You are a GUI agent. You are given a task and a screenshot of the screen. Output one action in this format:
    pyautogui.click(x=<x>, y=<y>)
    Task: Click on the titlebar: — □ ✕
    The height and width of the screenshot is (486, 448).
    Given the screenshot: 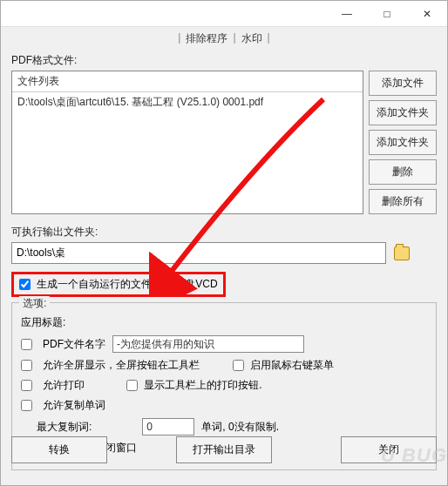 What is the action you would take?
    pyautogui.click(x=224, y=14)
    